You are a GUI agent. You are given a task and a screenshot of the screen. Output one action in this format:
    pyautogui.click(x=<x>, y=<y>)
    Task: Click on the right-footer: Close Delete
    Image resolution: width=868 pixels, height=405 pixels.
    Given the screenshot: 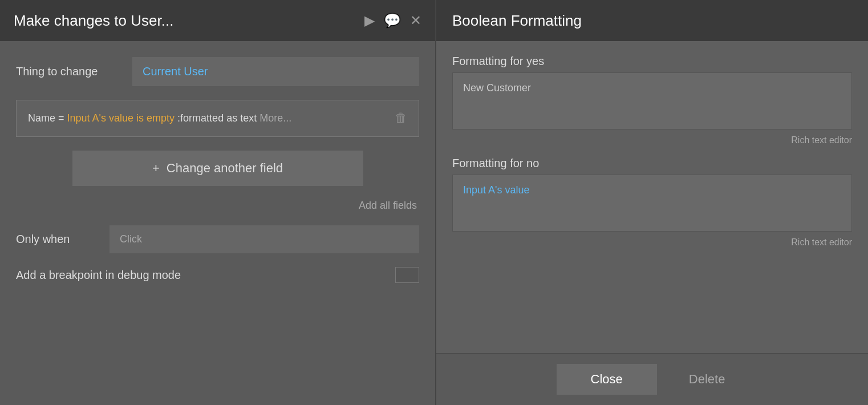 What is the action you would take?
    pyautogui.click(x=652, y=379)
    